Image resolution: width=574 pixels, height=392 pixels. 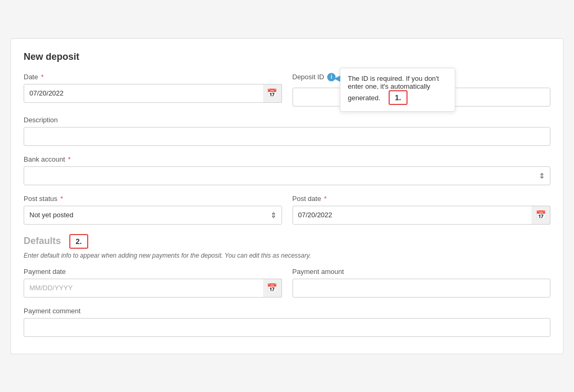 I want to click on post-date-group: Post date * 📅, so click(x=422, y=210).